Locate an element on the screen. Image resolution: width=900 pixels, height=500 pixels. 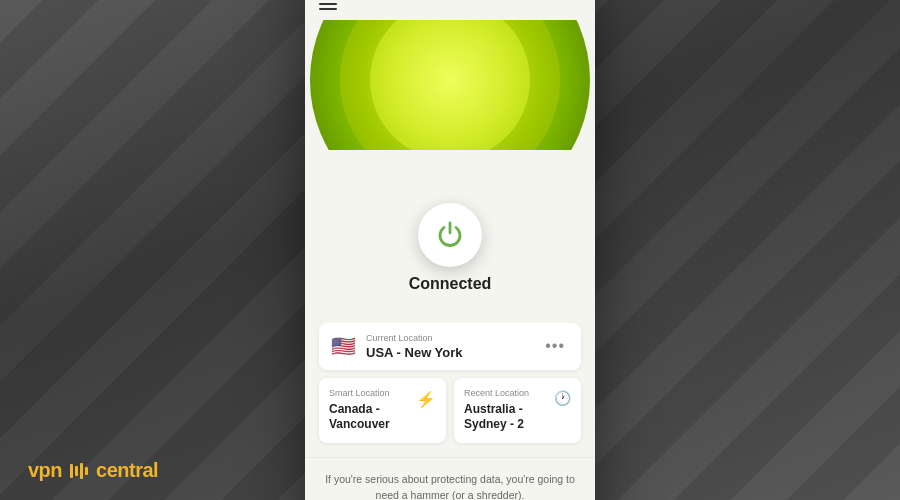
central-text: central is located at coordinates (127, 470).